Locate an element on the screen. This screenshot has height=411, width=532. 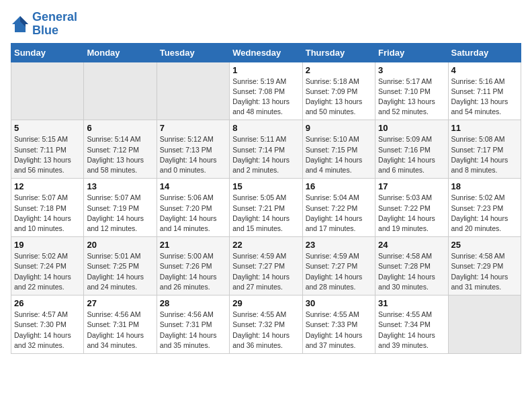
day-info: Sunrise: 5:09 AMSunset: 7:16 PMDaylight:… is located at coordinates (411, 154).